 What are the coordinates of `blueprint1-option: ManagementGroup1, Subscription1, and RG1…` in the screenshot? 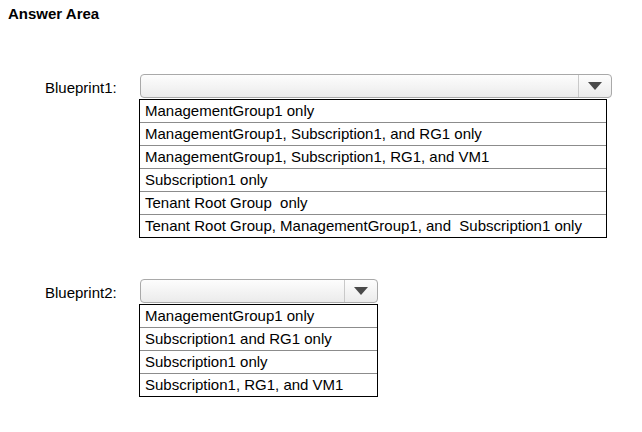 It's located at (373, 134).